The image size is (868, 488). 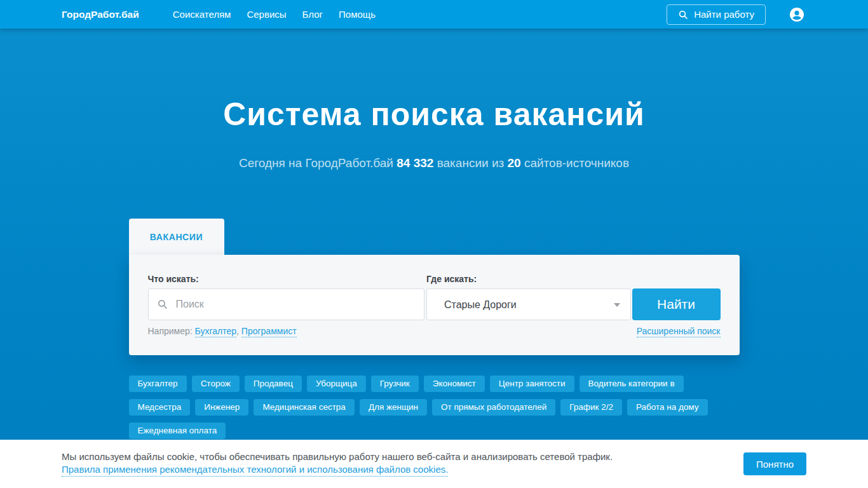 I want to click on search-examples: Например: Бухгалтер, Программист, so click(x=222, y=332).